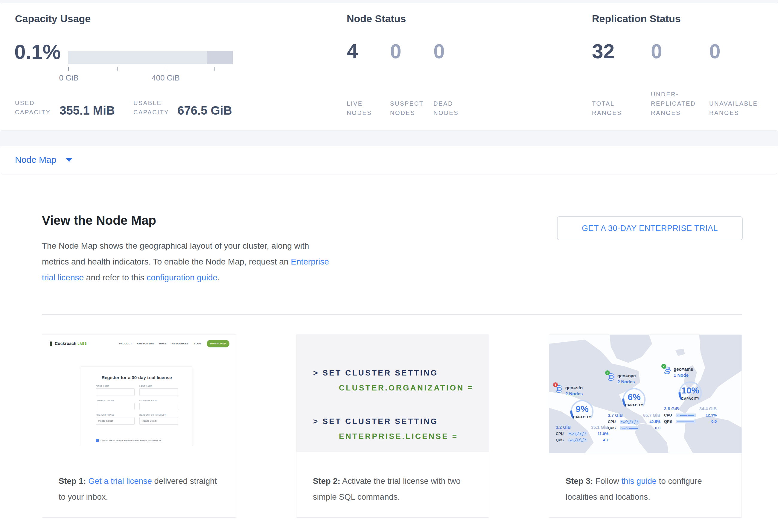  I want to click on capacity-total-value: 35.1 GiB, so click(600, 427).